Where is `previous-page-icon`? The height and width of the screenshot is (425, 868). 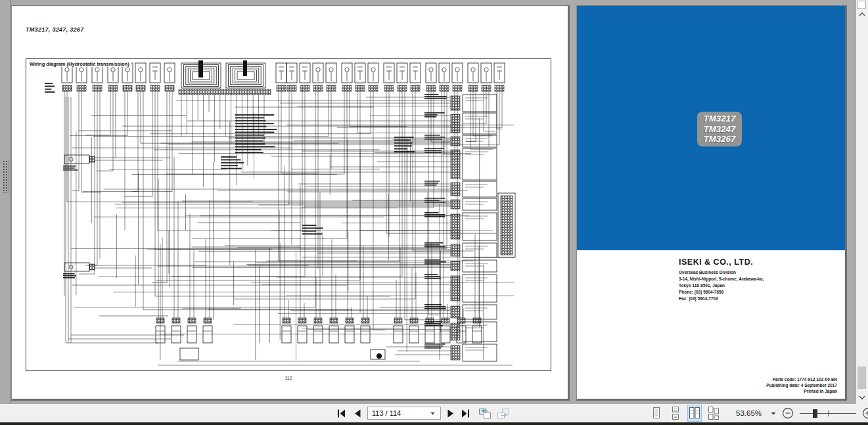
previous-page-icon is located at coordinates (357, 414).